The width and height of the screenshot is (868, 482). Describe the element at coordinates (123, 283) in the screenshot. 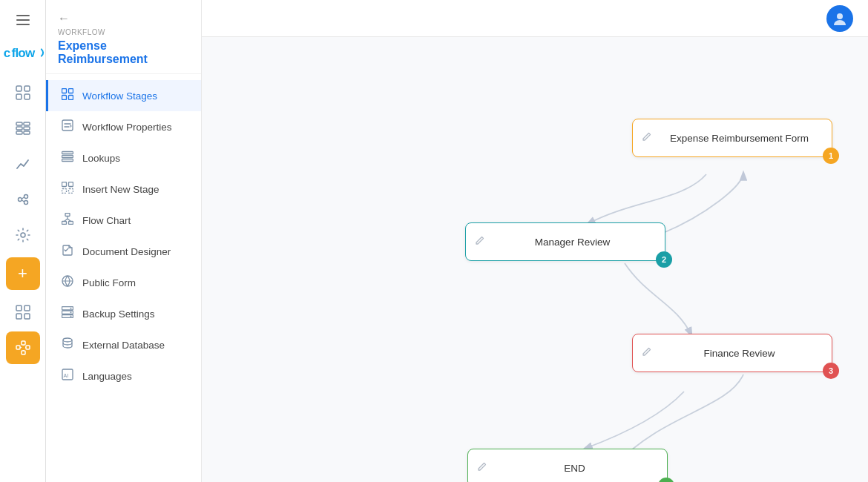

I see `sidebar-item-public-form: Public Form` at that location.